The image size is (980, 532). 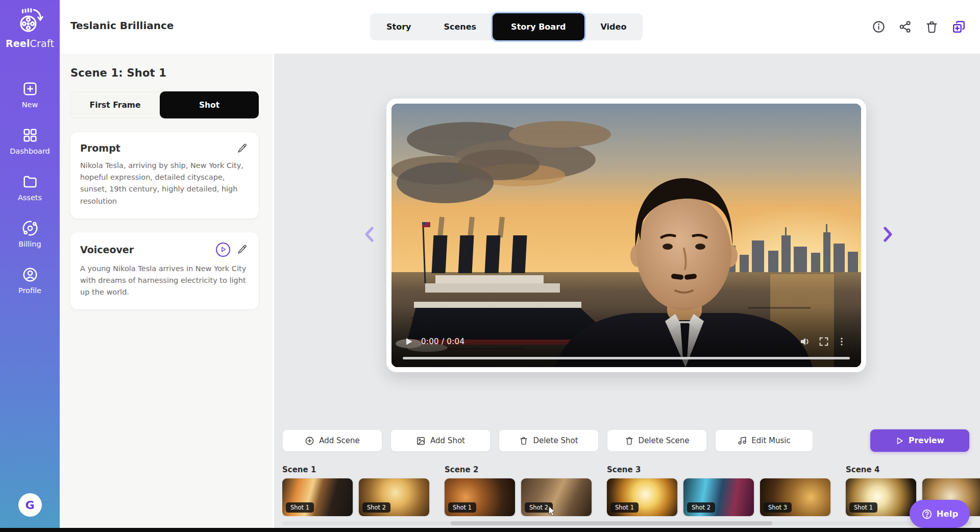 I want to click on scene-shots: Shot 1Shot 2Shot 3, so click(x=719, y=497).